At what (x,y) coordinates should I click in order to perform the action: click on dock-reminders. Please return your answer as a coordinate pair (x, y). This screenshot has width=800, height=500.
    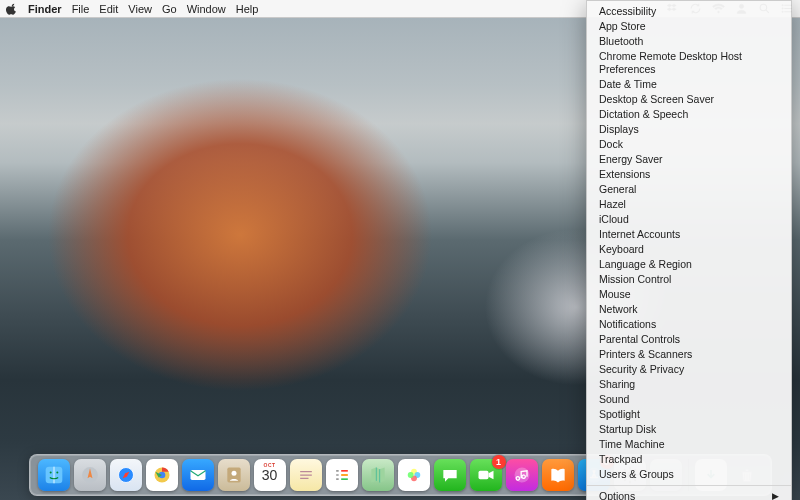
    Looking at the image, I should click on (342, 475).